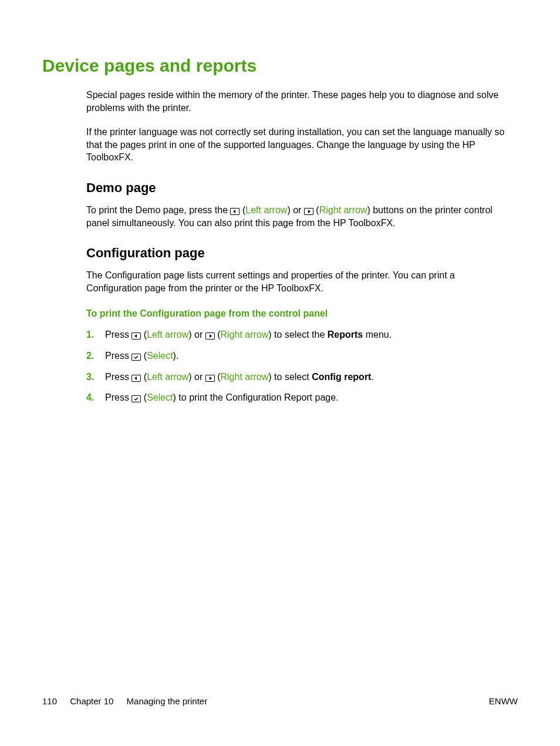  What do you see at coordinates (299, 188) in the screenshot?
I see `demo-page-heading: Demo page` at bounding box center [299, 188].